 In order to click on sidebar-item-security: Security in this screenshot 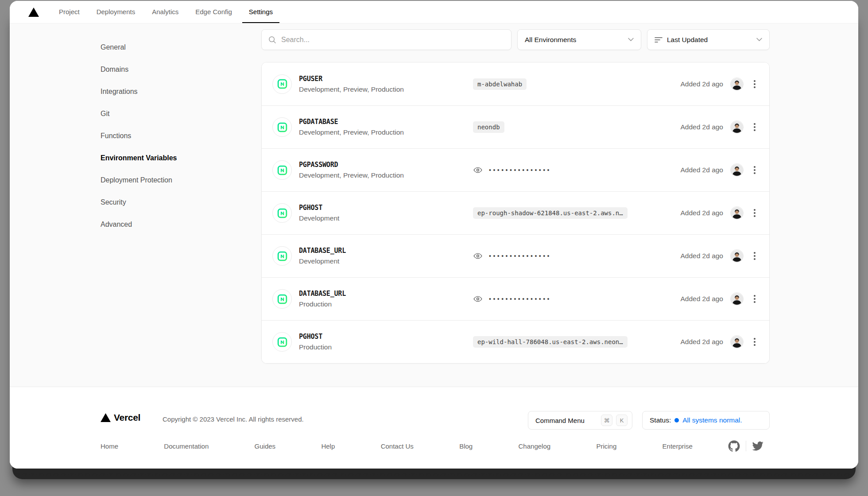, I will do `click(167, 202)`.